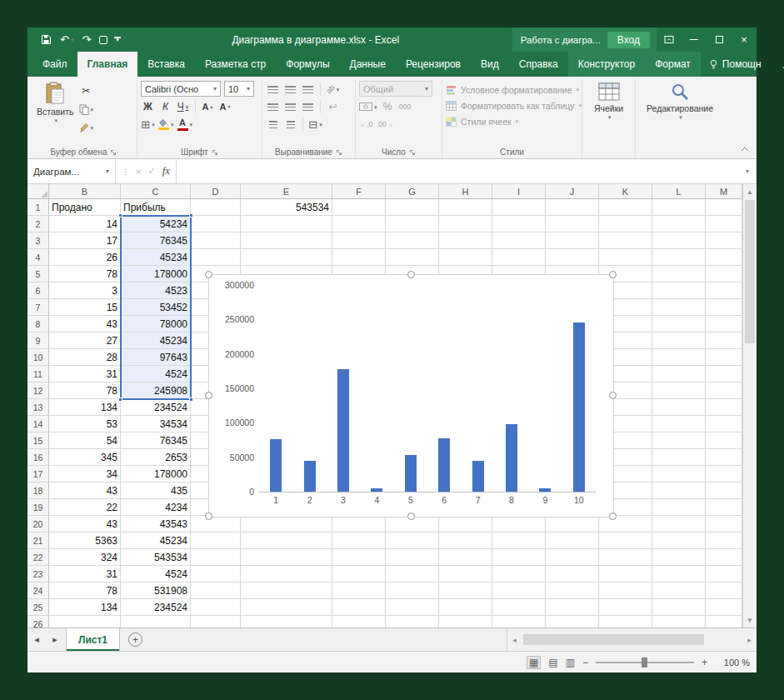 The width and height of the screenshot is (784, 700). I want to click on row-header-7: 7, so click(38, 308).